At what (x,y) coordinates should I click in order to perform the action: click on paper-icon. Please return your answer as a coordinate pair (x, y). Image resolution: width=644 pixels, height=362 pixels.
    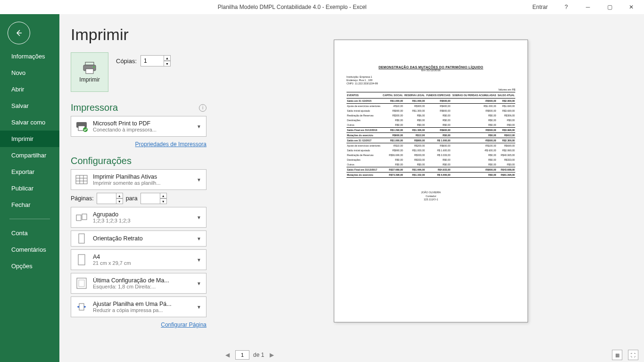
    Looking at the image, I should click on (82, 260).